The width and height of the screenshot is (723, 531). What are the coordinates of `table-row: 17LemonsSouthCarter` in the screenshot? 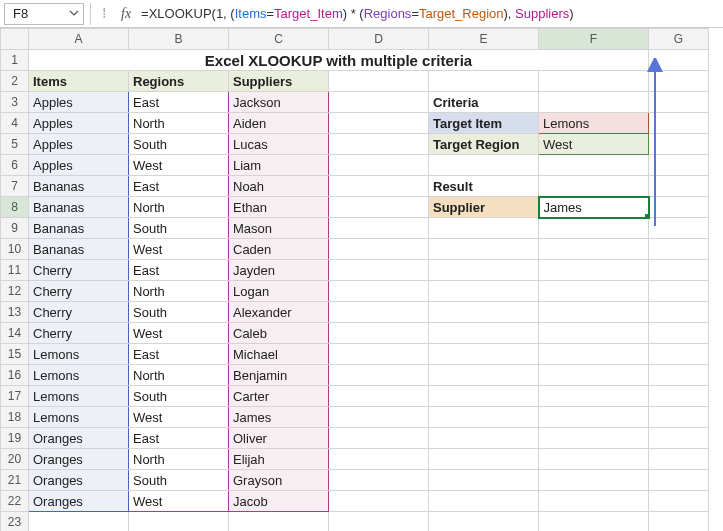 It's located at (355, 396).